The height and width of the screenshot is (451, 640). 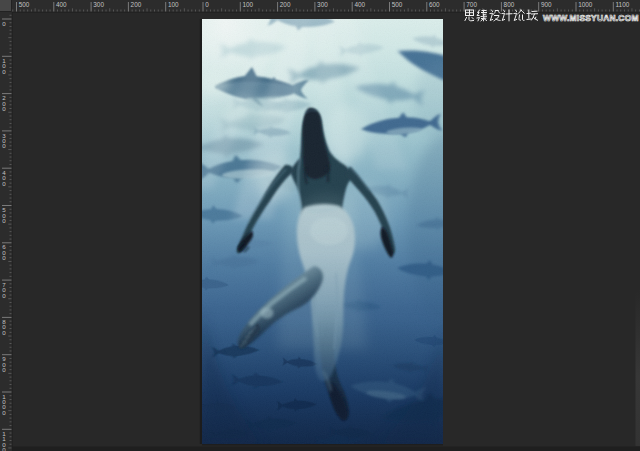 What do you see at coordinates (546, 4) in the screenshot?
I see `svg-text: 900` at bounding box center [546, 4].